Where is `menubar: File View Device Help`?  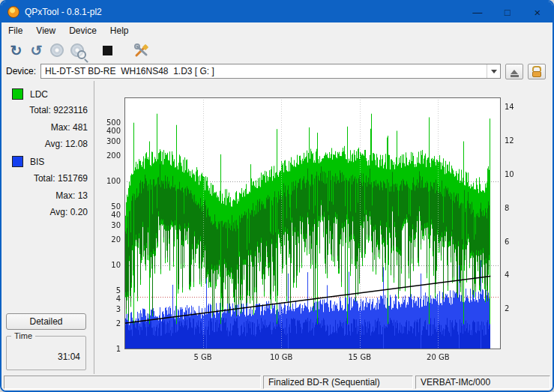
menubar: File View Device Help is located at coordinates (277, 31).